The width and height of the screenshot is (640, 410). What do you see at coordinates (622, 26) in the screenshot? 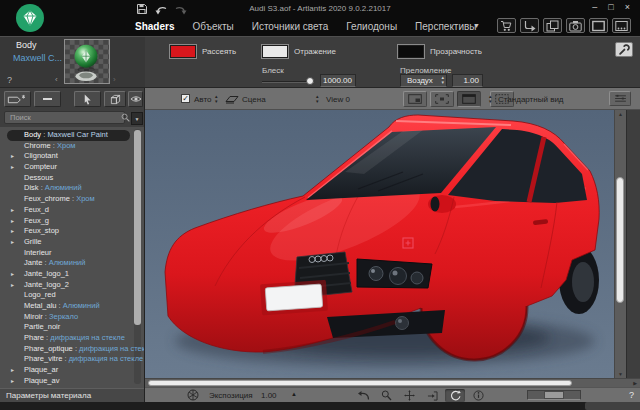
I see `batch-render-button` at bounding box center [622, 26].